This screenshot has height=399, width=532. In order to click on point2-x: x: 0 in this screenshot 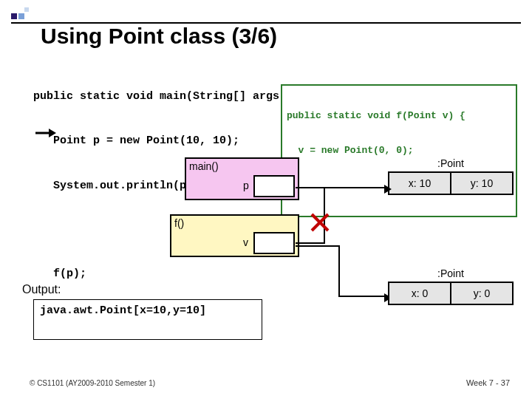, I will do `click(420, 293)`.